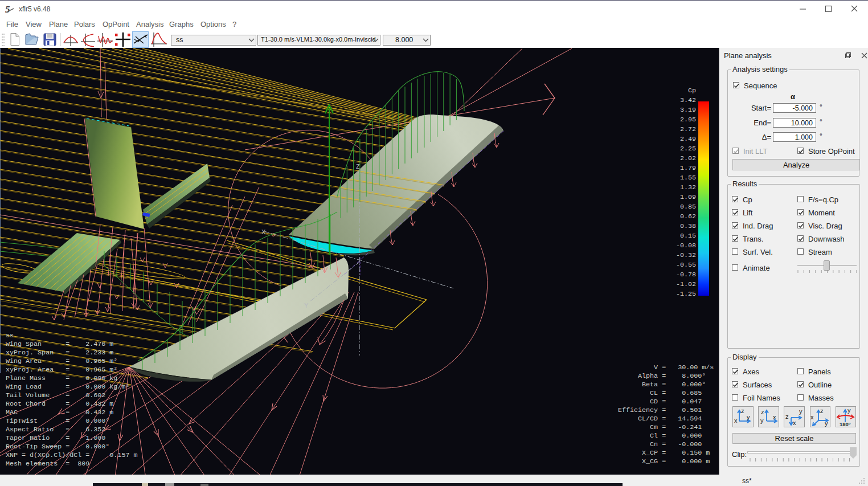  What do you see at coordinates (358, 166) in the screenshot?
I see `svg-text: Z` at bounding box center [358, 166].